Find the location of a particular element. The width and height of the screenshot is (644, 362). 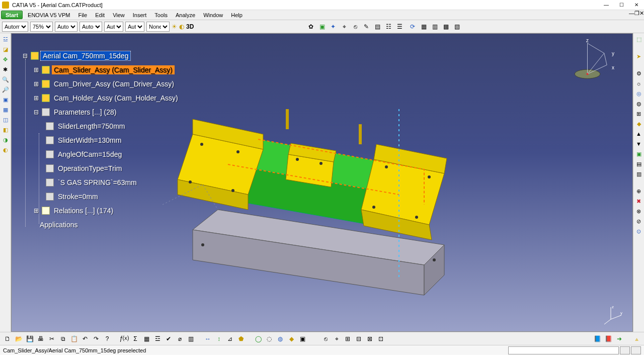

tool-icon: ◆ is located at coordinates (639, 124).